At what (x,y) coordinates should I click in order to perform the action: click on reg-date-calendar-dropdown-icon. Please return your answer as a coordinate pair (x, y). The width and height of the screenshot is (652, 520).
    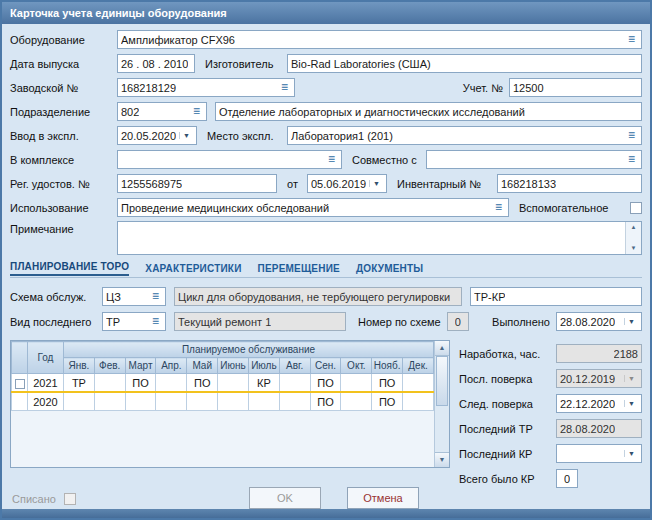
    Looking at the image, I should click on (376, 184).